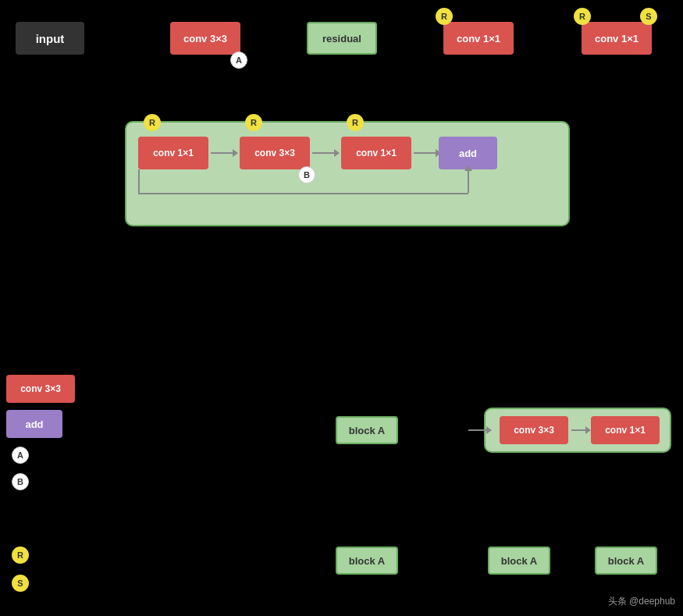 The height and width of the screenshot is (616, 683). I want to click on badge-r-top1: R, so click(444, 16).